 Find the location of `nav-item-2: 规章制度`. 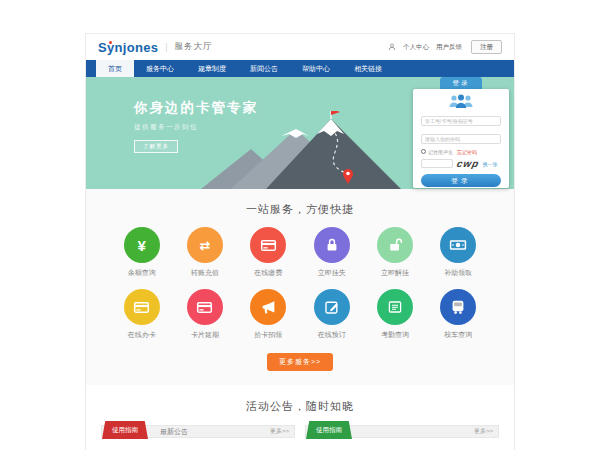

nav-item-2: 规章制度 is located at coordinates (212, 68).